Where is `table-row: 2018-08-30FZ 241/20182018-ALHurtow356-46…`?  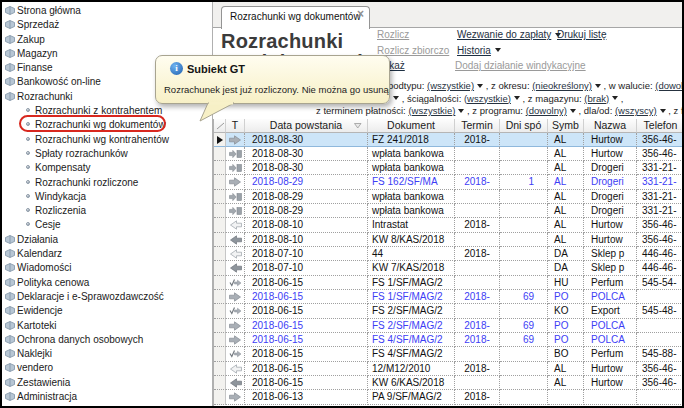 table-row: 2018-08-30FZ 241/20182018-ALHurtow356-46… is located at coordinates (449, 140).